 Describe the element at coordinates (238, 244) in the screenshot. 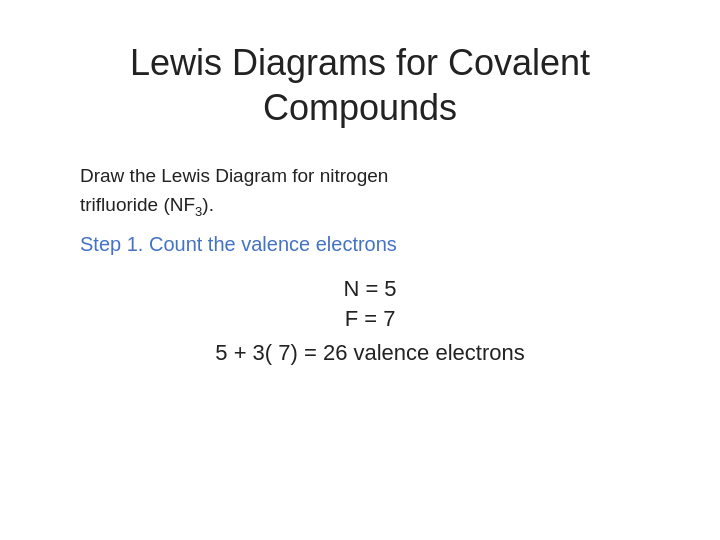

I see `step-label: Step 1. Count the valence electrons` at that location.